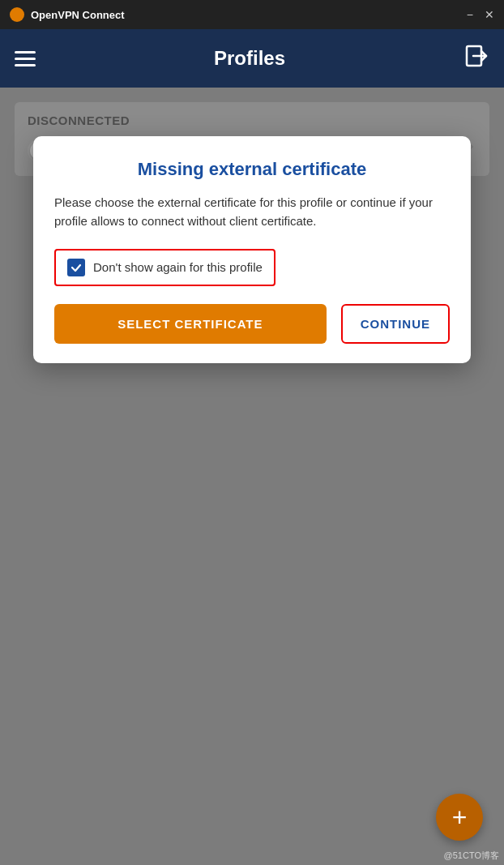 The image size is (504, 865). Describe the element at coordinates (190, 324) in the screenshot. I see `select-certificate-button: SELECT CERTIFICATE` at that location.